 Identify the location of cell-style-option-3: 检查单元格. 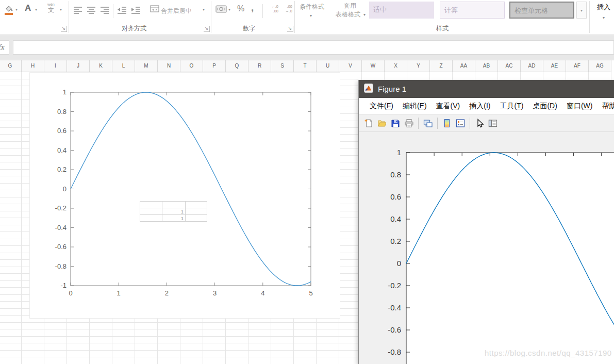
(542, 10).